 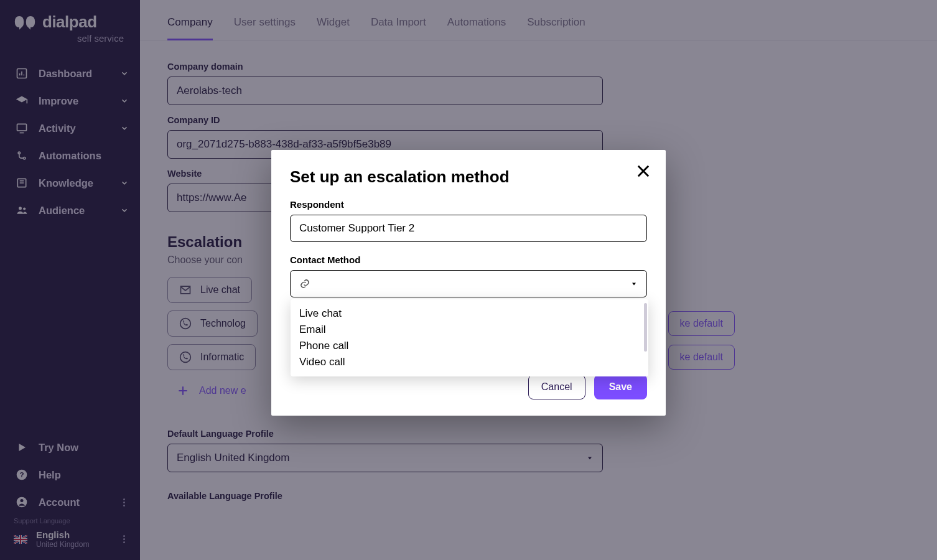 I want to click on cancel-button: Cancel, so click(x=557, y=387).